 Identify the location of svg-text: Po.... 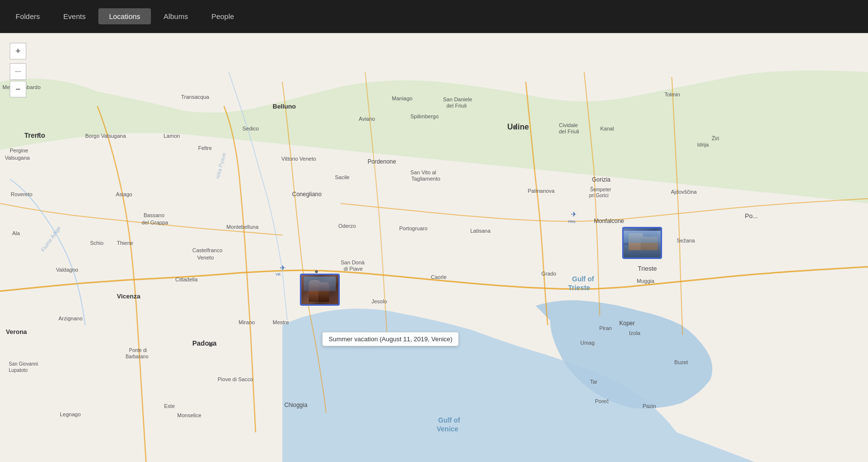
(752, 216).